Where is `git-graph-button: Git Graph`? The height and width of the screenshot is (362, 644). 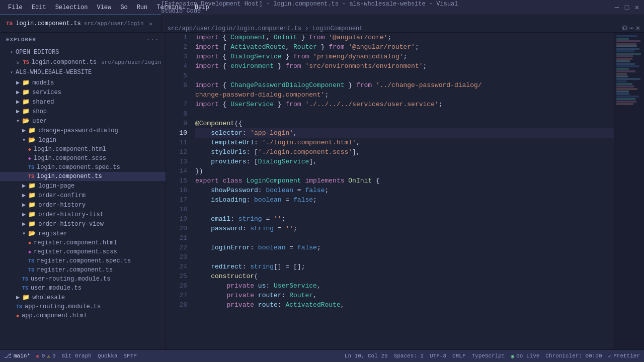 git-graph-button: Git Graph is located at coordinates (76, 356).